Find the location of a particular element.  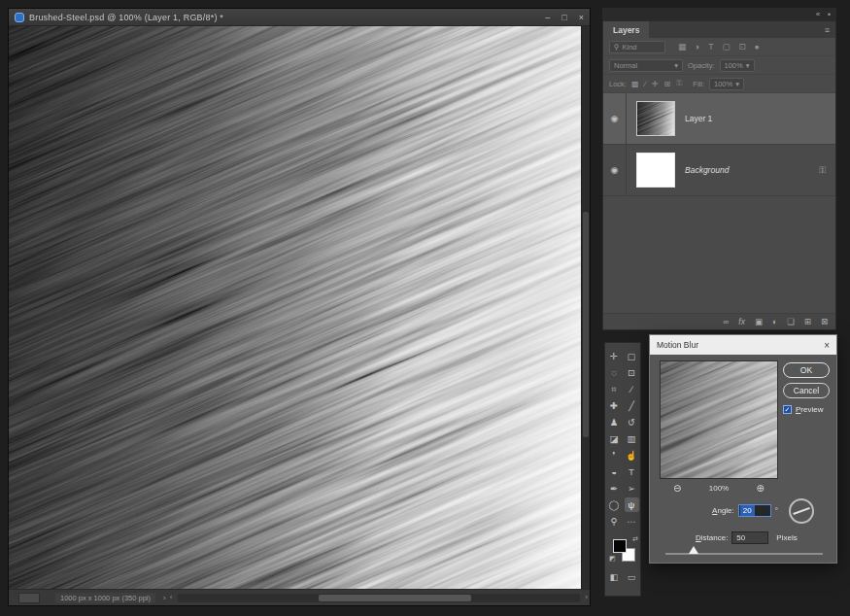

layers-panel: Layers ≡ ⚲ Kind ▦ ◑ T ▢ ⊡ ● Normal ▾ Opa… is located at coordinates (719, 175).